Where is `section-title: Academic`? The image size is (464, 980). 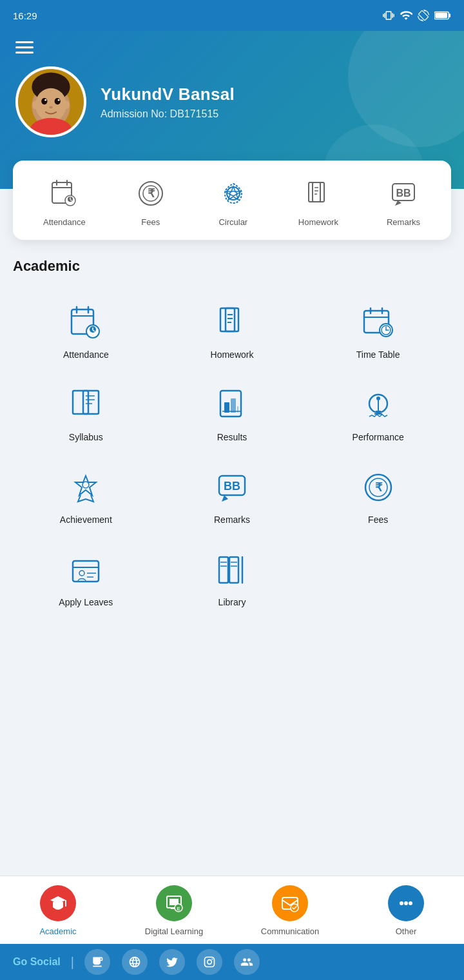 section-title: Academic is located at coordinates (232, 266).